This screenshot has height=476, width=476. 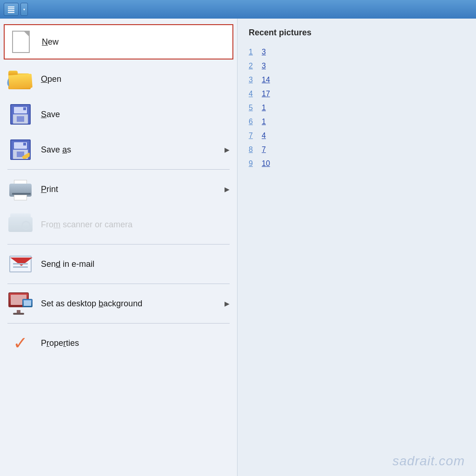 What do you see at coordinates (119, 42) in the screenshot?
I see `menu-item-new: New` at bounding box center [119, 42].